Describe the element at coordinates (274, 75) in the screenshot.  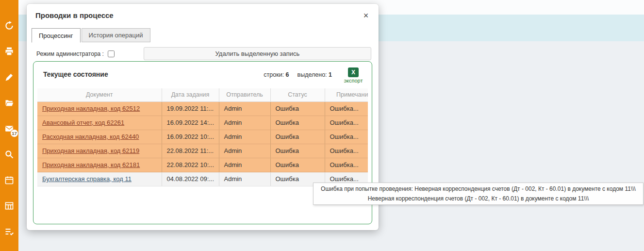
I see `rows-label: строки:` at that location.